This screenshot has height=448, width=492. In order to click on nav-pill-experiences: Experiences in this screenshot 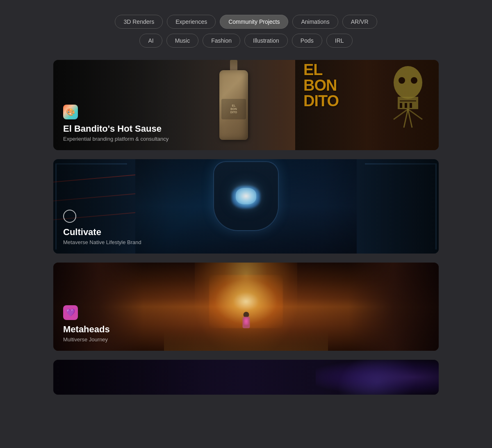, I will do `click(191, 22)`.